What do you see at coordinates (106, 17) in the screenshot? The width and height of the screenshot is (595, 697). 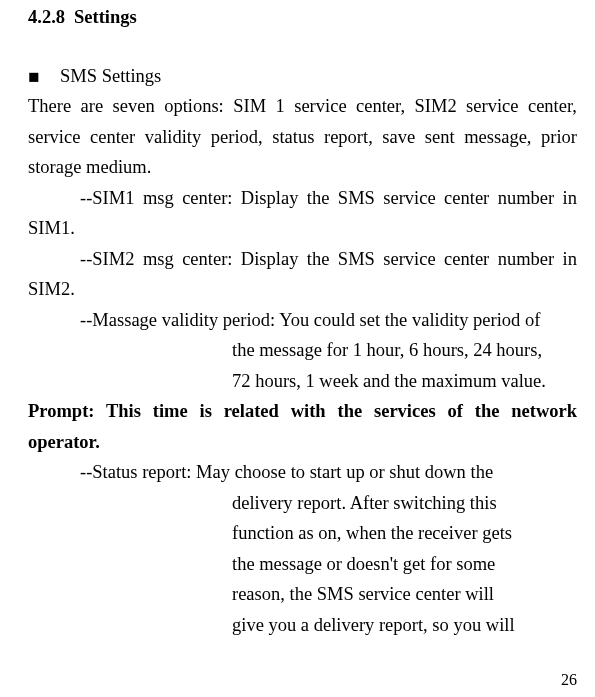 I see `section-title: Settings` at bounding box center [106, 17].